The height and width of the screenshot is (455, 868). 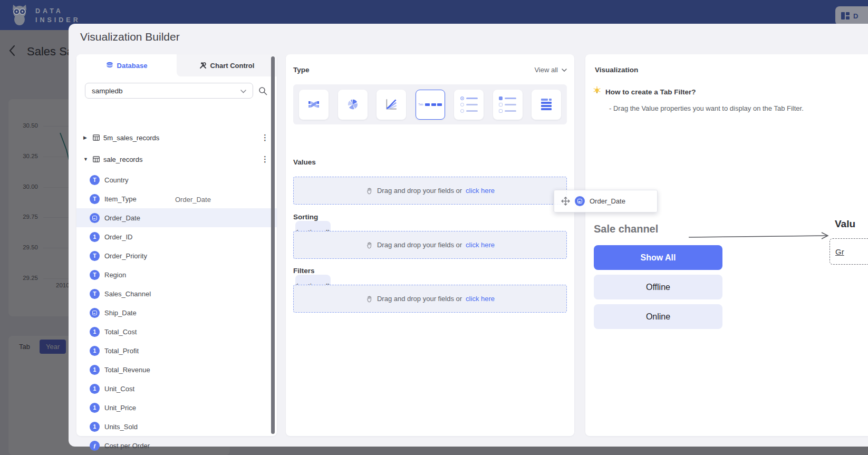 I want to click on chart-type-radio-list, so click(x=469, y=104).